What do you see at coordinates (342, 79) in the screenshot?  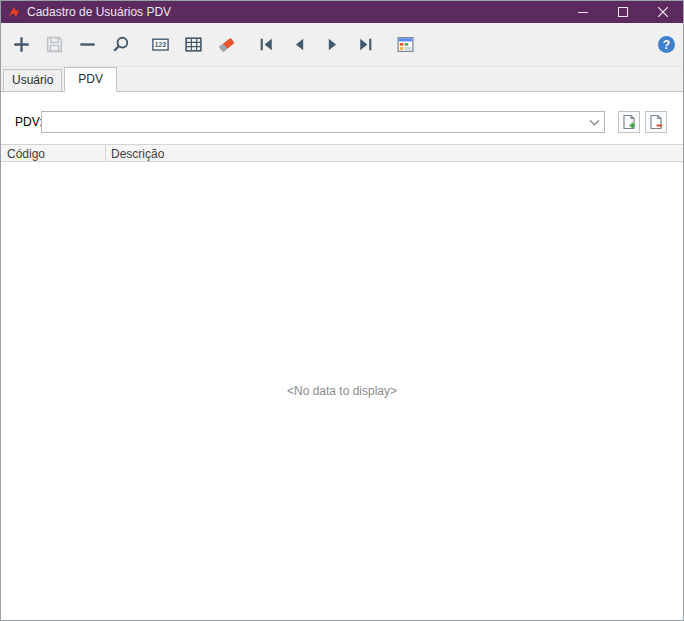 I see `tabstrip: Usuário PDV` at bounding box center [342, 79].